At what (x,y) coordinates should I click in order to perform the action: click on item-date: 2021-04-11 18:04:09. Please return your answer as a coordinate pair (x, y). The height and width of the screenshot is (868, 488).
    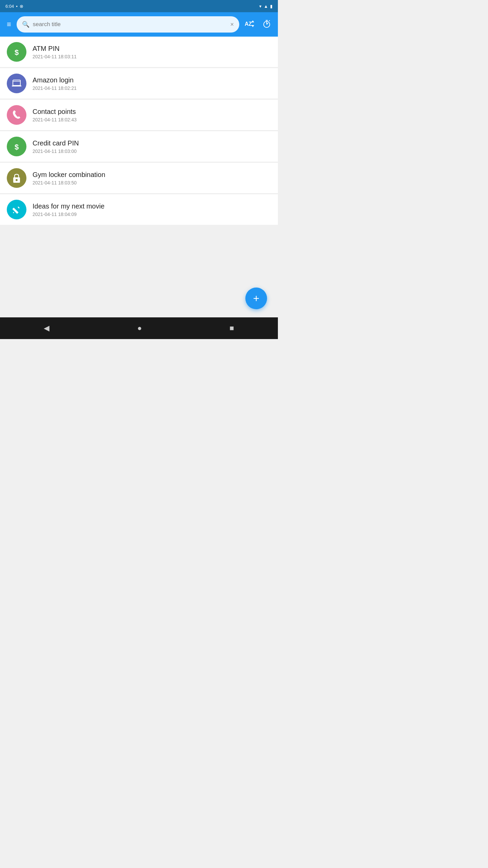
    Looking at the image, I should click on (152, 214).